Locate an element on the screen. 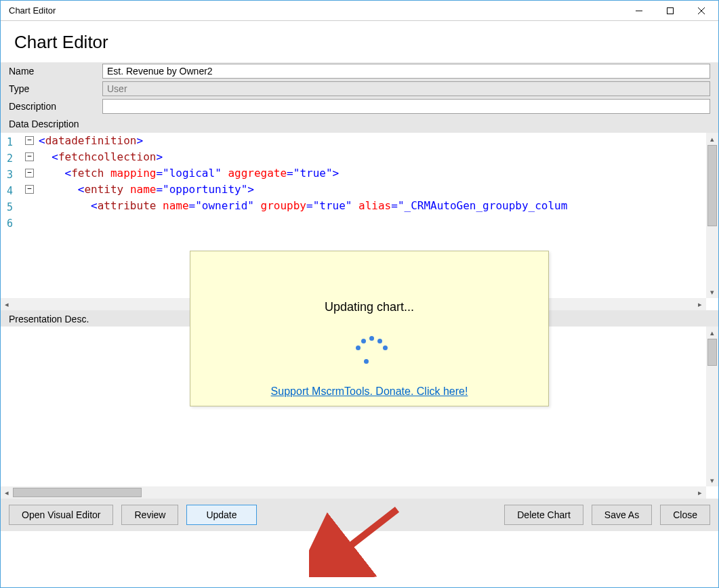  form-area: Name Type Description Data Description is located at coordinates (359, 98).